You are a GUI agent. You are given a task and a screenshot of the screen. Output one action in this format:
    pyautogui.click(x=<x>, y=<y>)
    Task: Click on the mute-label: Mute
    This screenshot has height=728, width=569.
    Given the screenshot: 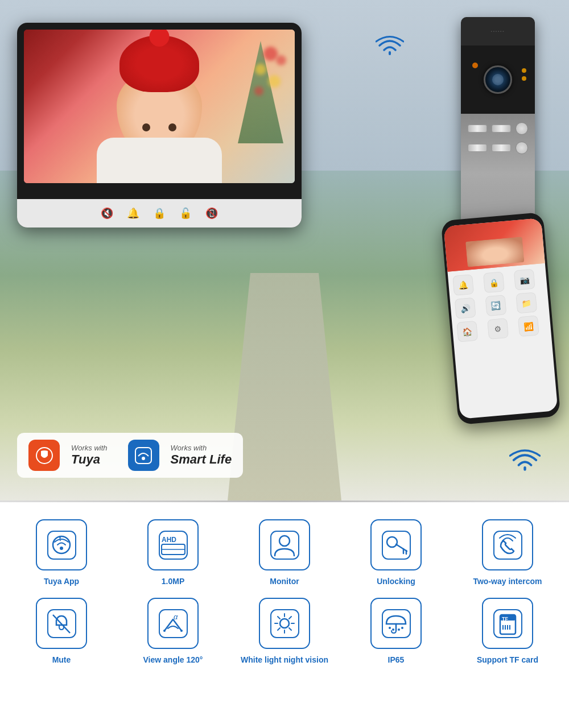 What is the action you would take?
    pyautogui.click(x=61, y=660)
    